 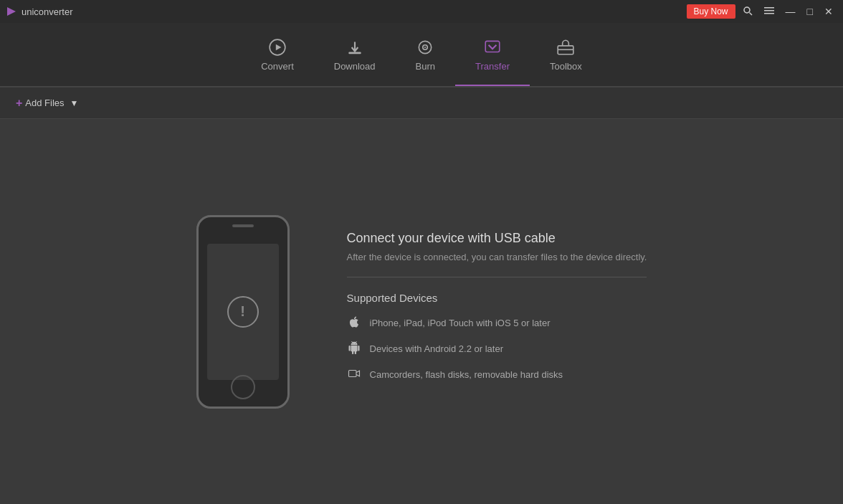 What do you see at coordinates (497, 349) in the screenshot?
I see `devices-list: iPhone, iPad, iPod Touch with iOS 5 or l…` at bounding box center [497, 349].